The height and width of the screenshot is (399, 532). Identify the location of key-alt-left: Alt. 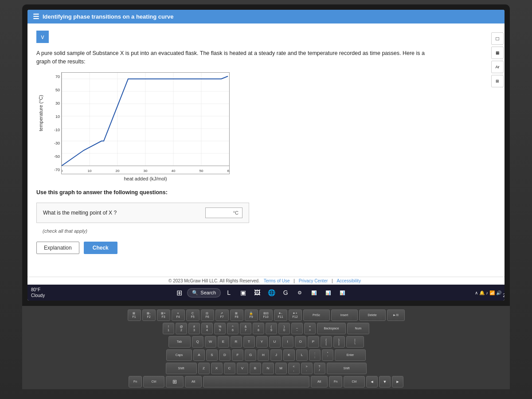
(193, 382).